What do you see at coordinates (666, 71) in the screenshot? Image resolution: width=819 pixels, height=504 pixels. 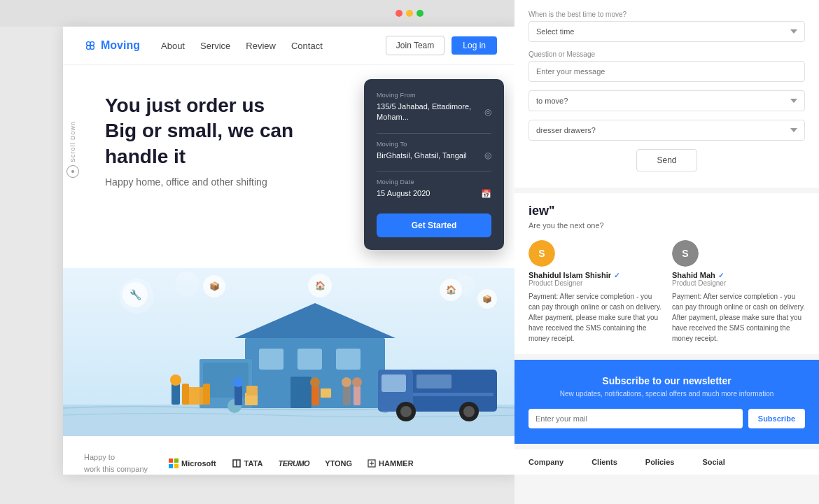 I see `message-input` at bounding box center [666, 71].